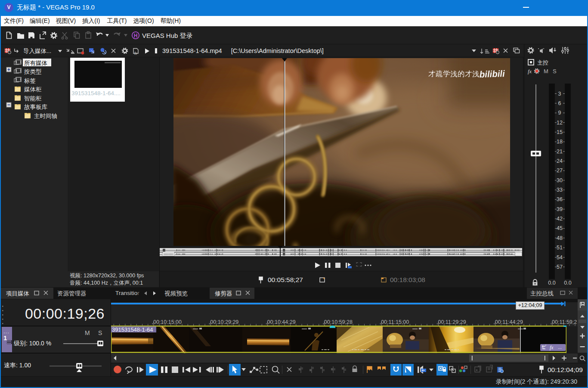  I want to click on svg-text: ,00:10:29;29, so click(224, 322).